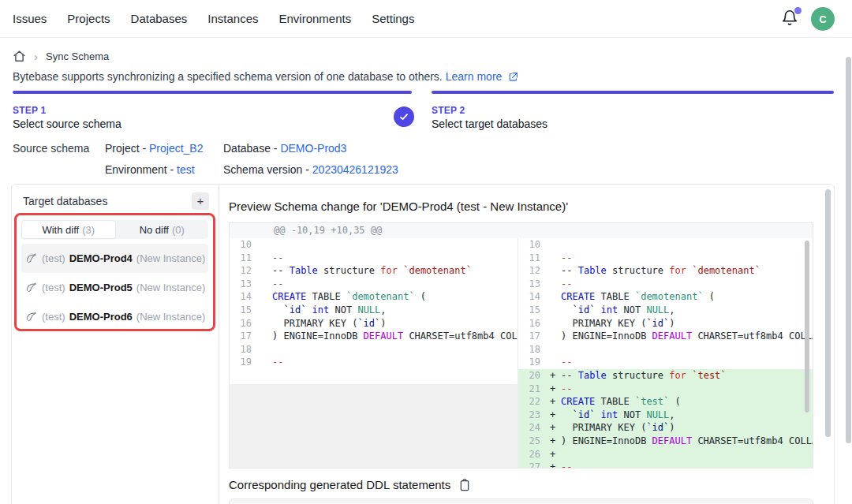 The height and width of the screenshot is (504, 852). What do you see at coordinates (666, 375) in the screenshot?
I see `diff-line: 20+-- Table structure for `test`` at bounding box center [666, 375].